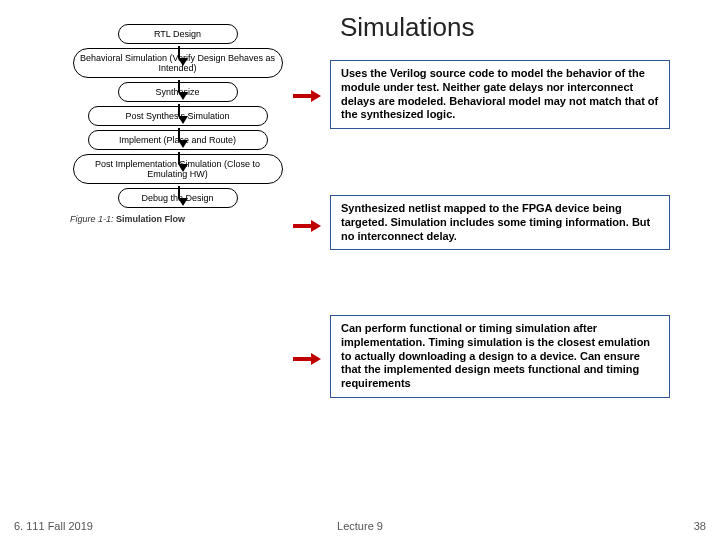 This screenshot has width=720, height=540. I want to click on page-title: Simulations, so click(407, 28).